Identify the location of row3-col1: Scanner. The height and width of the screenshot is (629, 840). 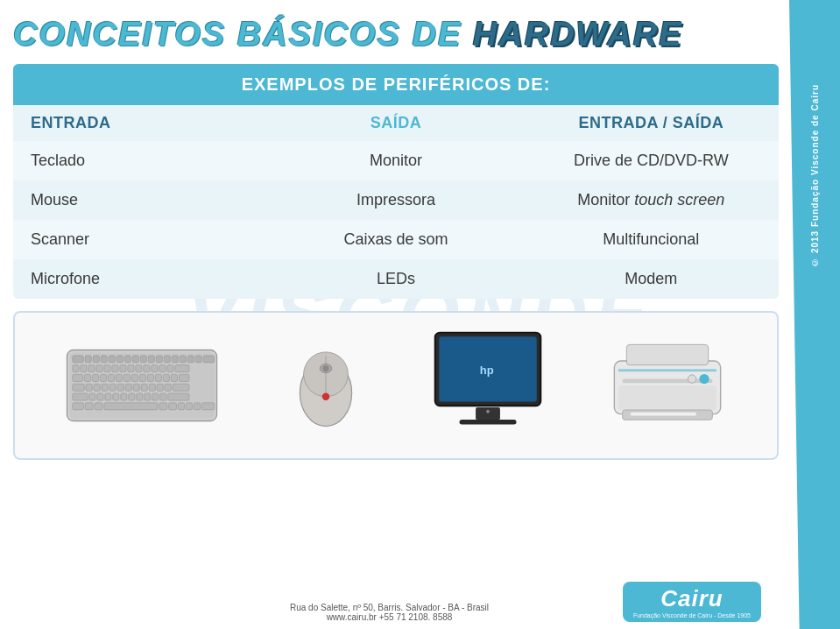
(140, 240).